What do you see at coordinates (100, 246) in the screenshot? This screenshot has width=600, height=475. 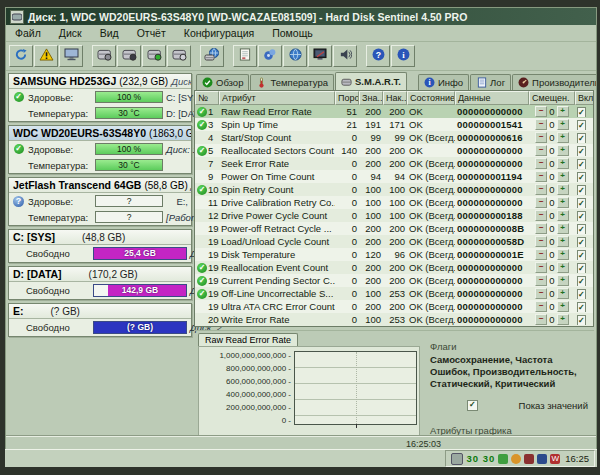 I see `partition-card-0: C: [SYS](48,8 GB)Свободно25,4 GBДиск: 0` at bounding box center [100, 246].